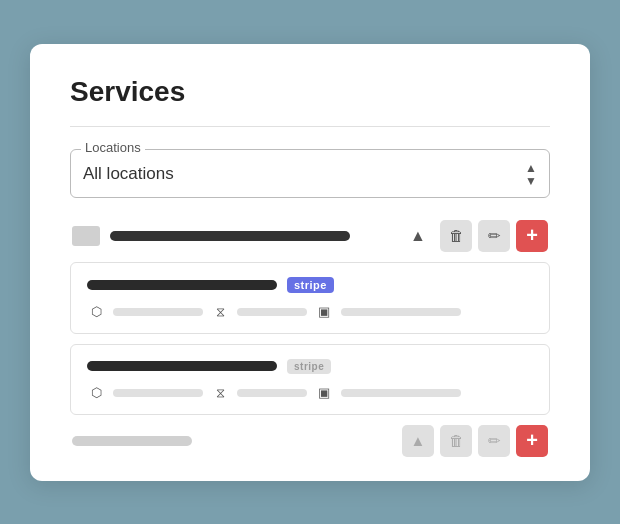  I want to click on meta-bar-2b, so click(272, 393).